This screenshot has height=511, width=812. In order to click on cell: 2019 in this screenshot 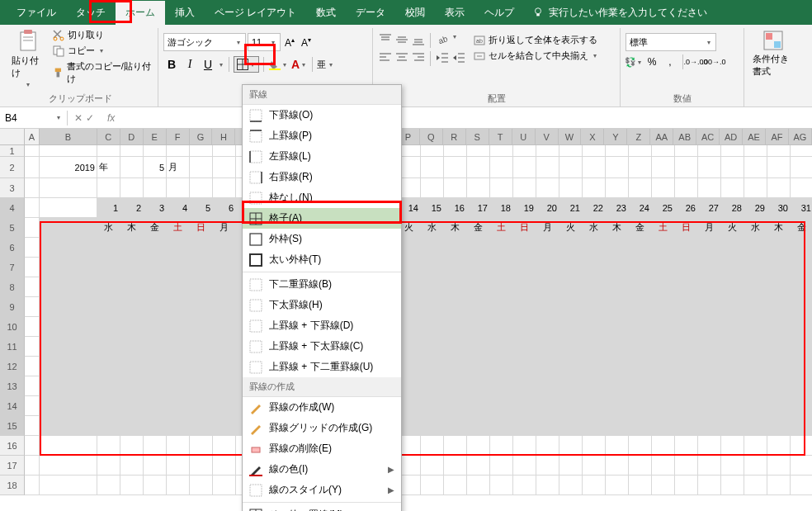, I will do `click(68, 168)`.